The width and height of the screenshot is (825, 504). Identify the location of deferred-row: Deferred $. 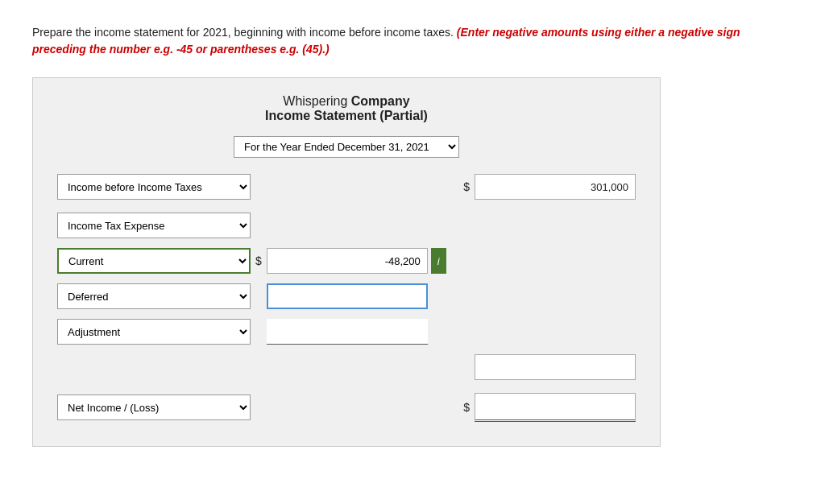
(346, 296).